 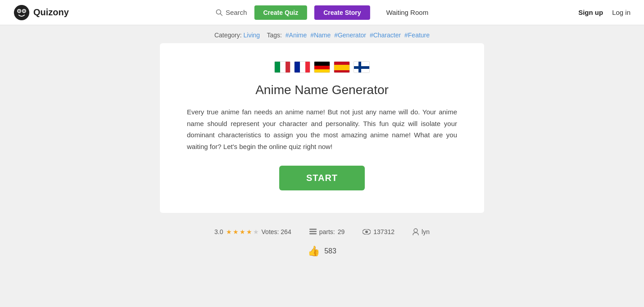 What do you see at coordinates (407, 13) in the screenshot?
I see `waiting-room-link: Waiting Room` at bounding box center [407, 13].